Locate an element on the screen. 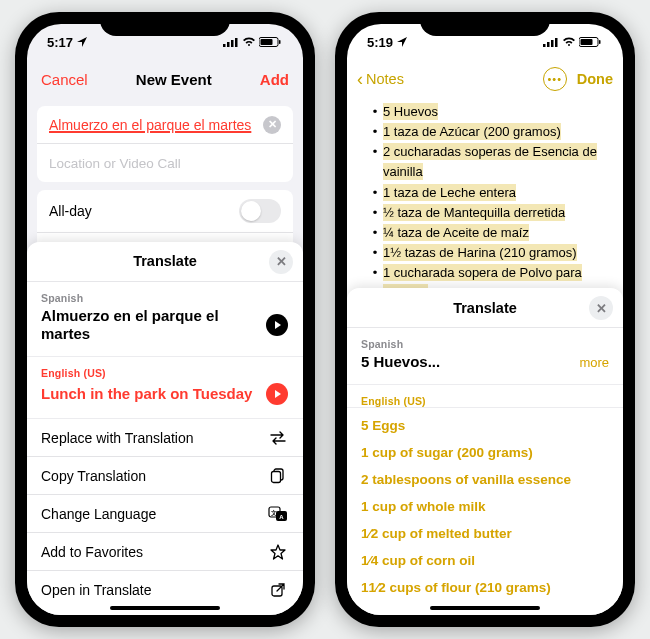 The image size is (650, 639). source-block: Spanish Almuerzo en el parque el martes is located at coordinates (165, 320).